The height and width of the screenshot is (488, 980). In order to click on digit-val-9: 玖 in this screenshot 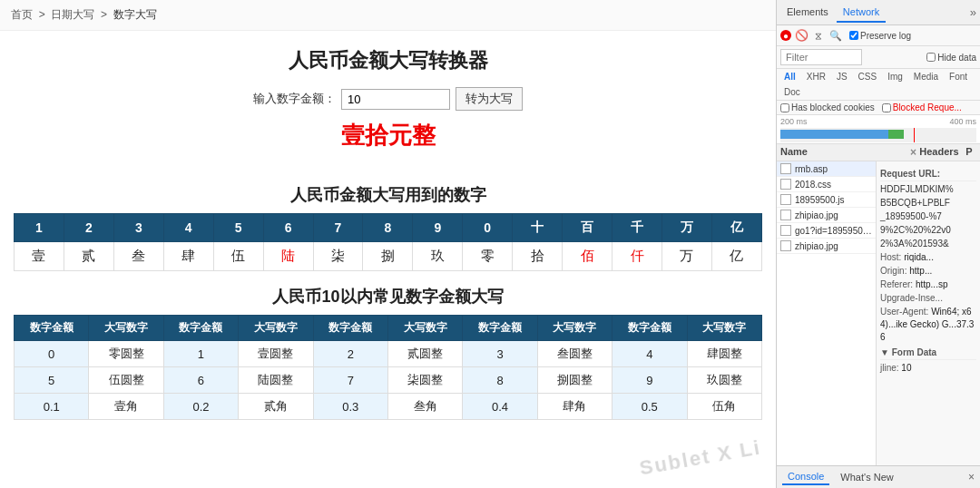, I will do `click(437, 257)`.